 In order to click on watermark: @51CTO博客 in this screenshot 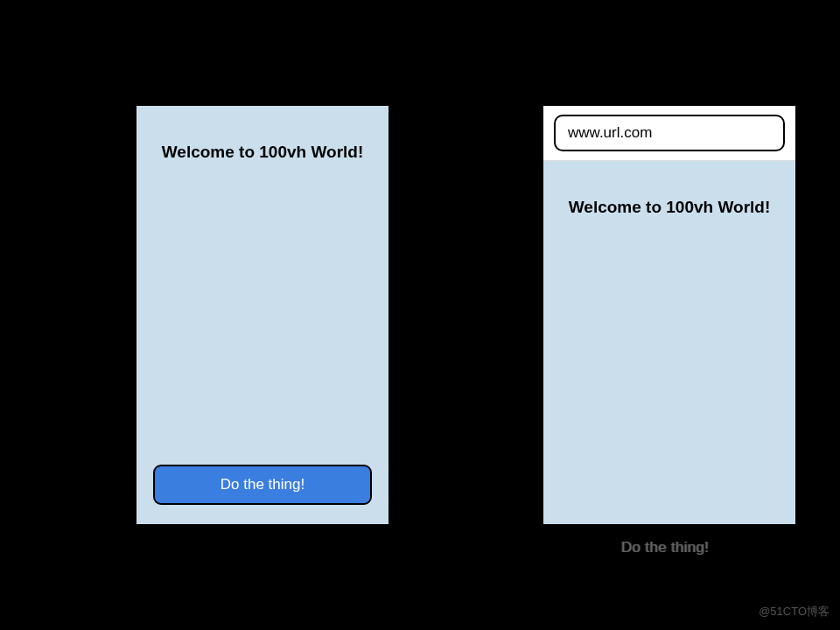, I will do `click(794, 612)`.